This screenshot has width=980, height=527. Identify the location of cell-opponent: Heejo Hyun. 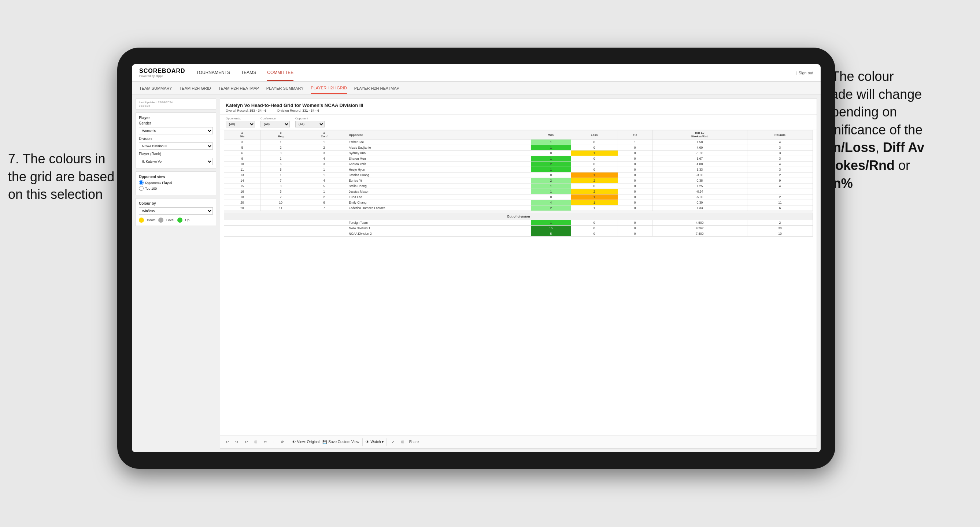
(439, 170).